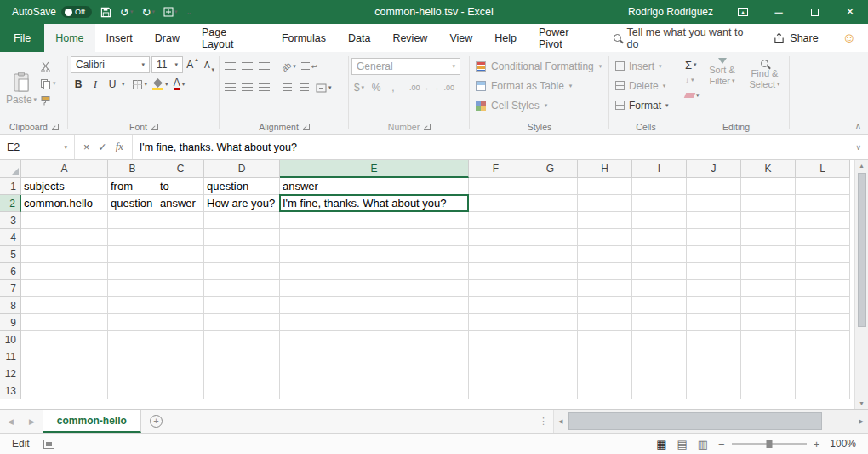 This screenshot has width=868, height=454. I want to click on cell-L2, so click(823, 204).